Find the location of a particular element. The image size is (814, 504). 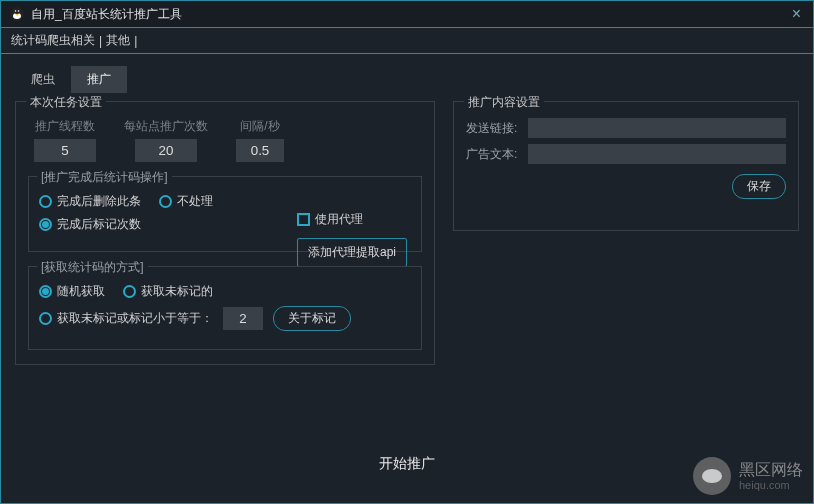

start-promo-button: 开始推广 is located at coordinates (407, 464).